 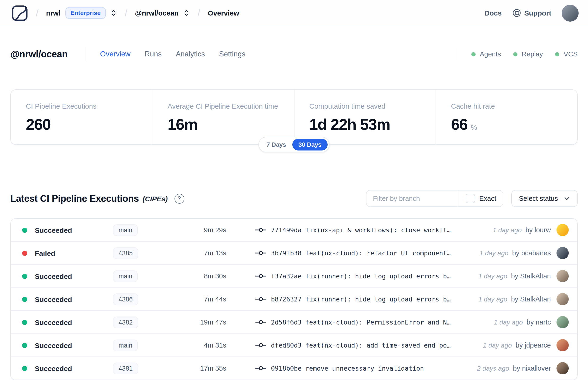 What do you see at coordinates (126, 253) in the screenshot?
I see `branch-badge: 4385` at bounding box center [126, 253].